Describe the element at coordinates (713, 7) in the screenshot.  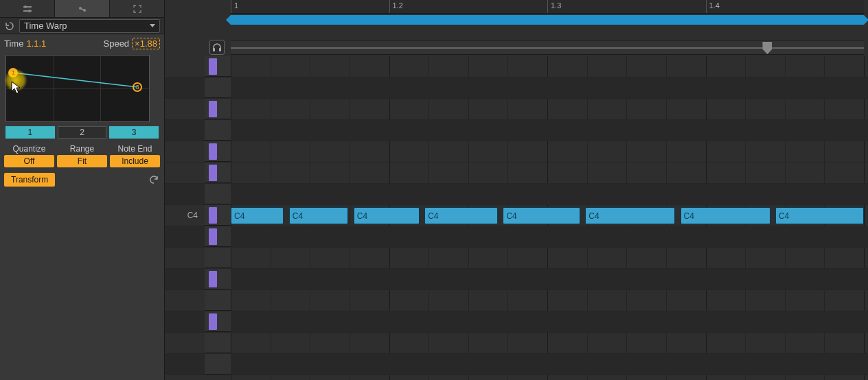
I see `ruler-tick: 1.4` at that location.